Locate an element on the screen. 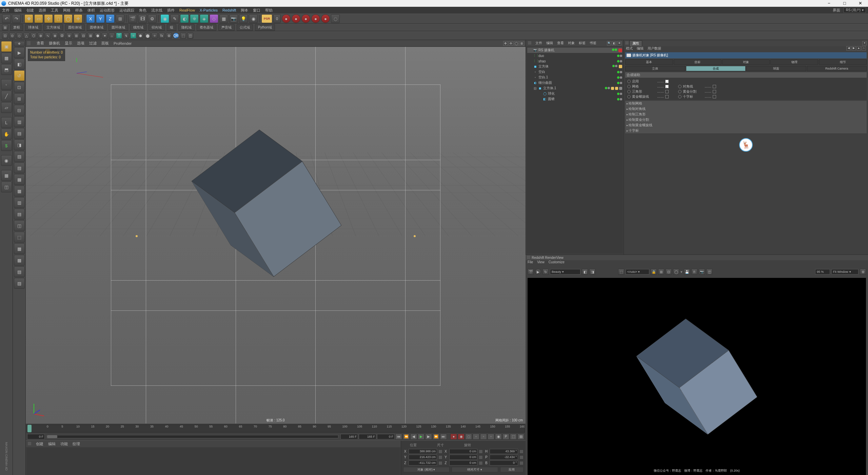  menu-item: 网格 is located at coordinates (67, 10).